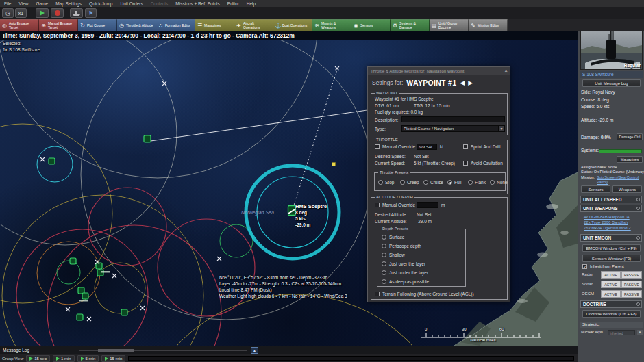 The height and width of the screenshot is (362, 644). Describe the element at coordinates (59, 25) in the screenshot. I see `toolbar-manual-engage-target: ⊕Manual Engage Target` at that location.